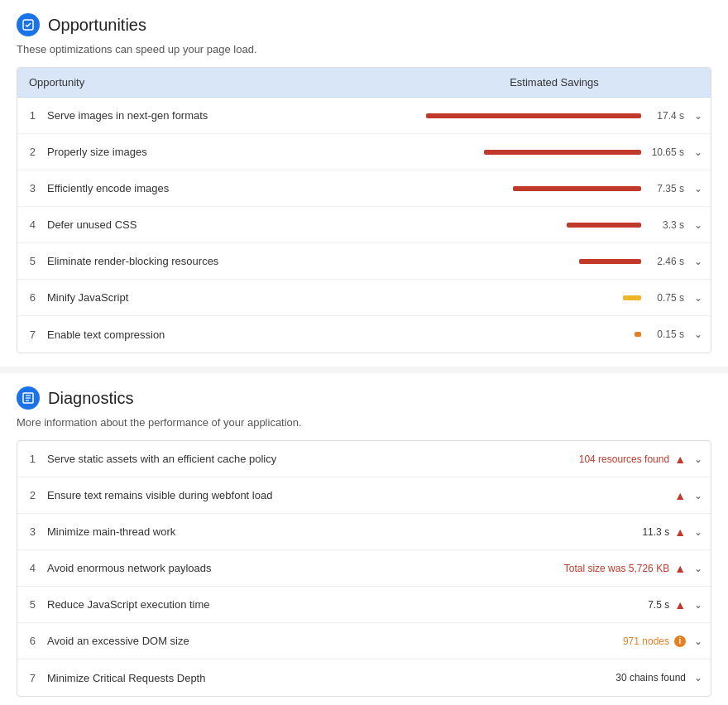 This screenshot has width=728, height=705. Describe the element at coordinates (554, 334) in the screenshot. I see `row-savings: 0.15 s ⌄` at that location.